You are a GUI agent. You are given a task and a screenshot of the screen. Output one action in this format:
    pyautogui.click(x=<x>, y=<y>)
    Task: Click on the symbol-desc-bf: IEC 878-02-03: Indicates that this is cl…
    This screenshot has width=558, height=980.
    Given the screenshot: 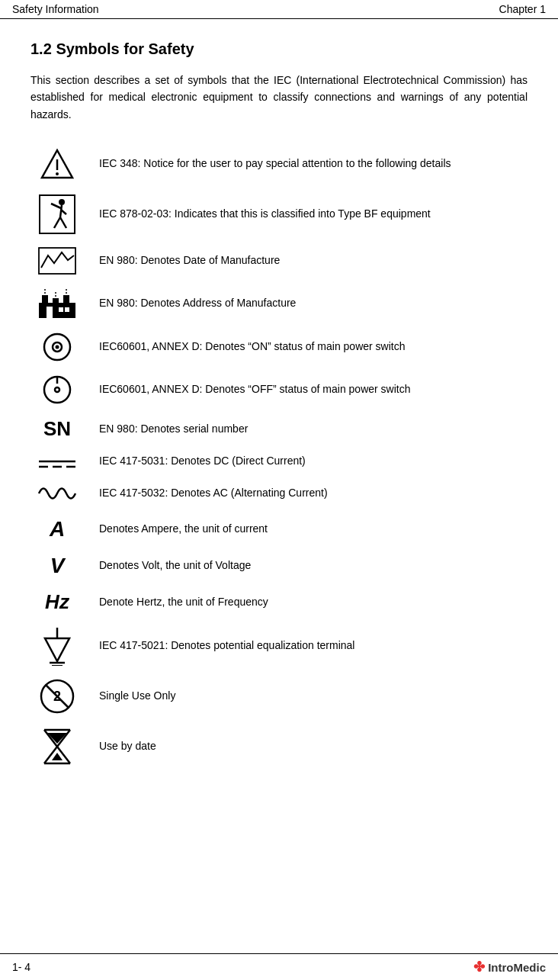 What is the action you would take?
    pyautogui.click(x=309, y=214)
    